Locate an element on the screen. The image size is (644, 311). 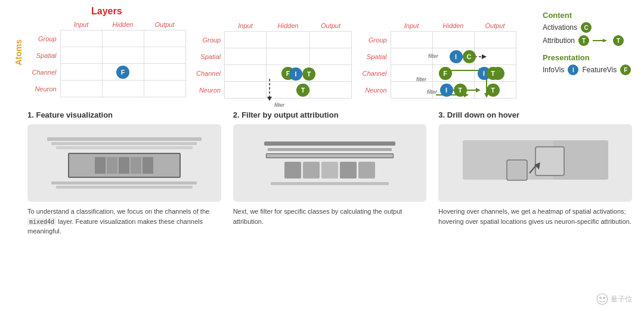
col-output-1: Output is located at coordinates (165, 25).